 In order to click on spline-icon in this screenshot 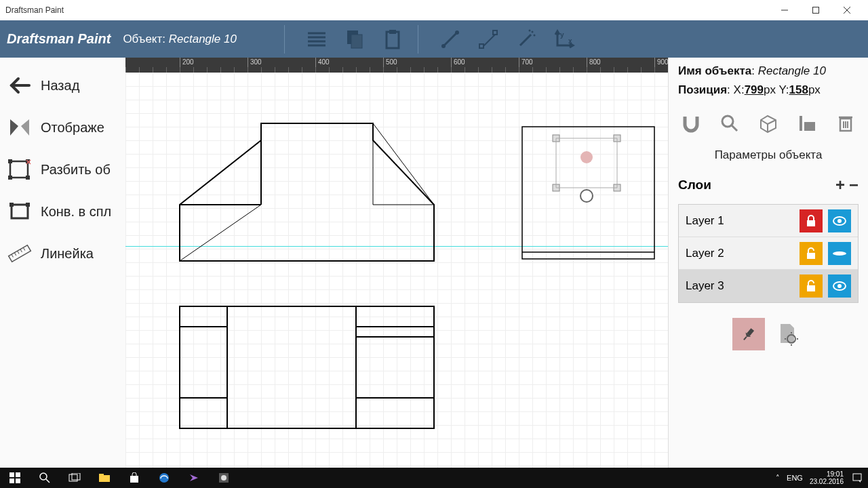, I will do `click(20, 211)`.